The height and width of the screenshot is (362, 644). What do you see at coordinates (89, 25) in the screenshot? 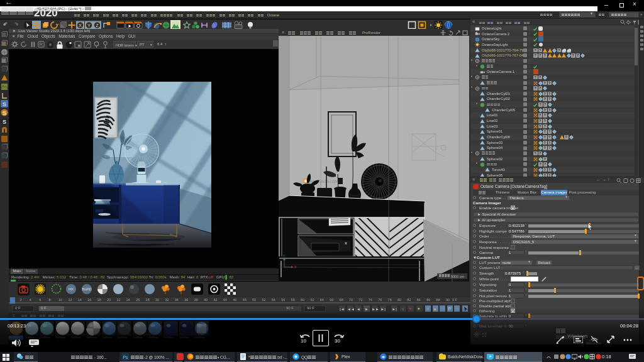
I see `svg-text: Y` at bounding box center [89, 25].